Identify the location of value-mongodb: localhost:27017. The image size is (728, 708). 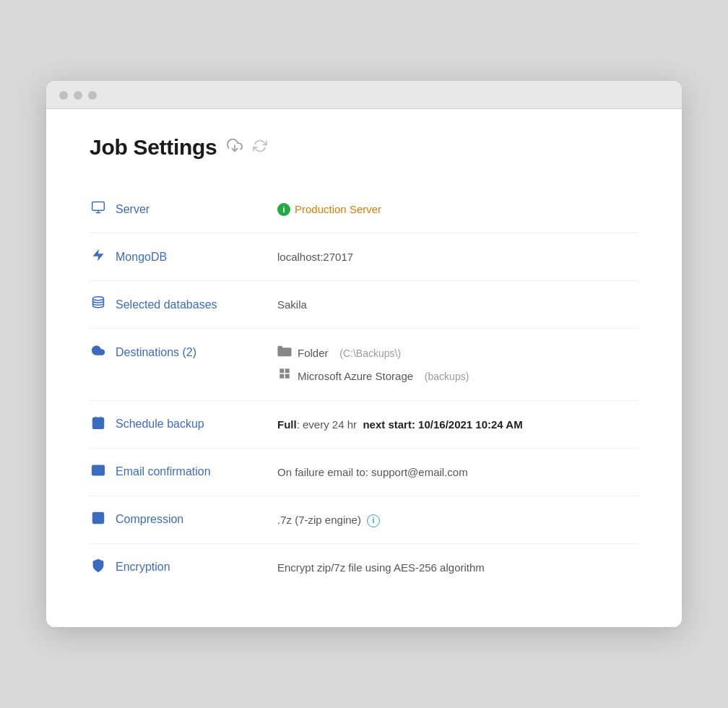
(458, 257).